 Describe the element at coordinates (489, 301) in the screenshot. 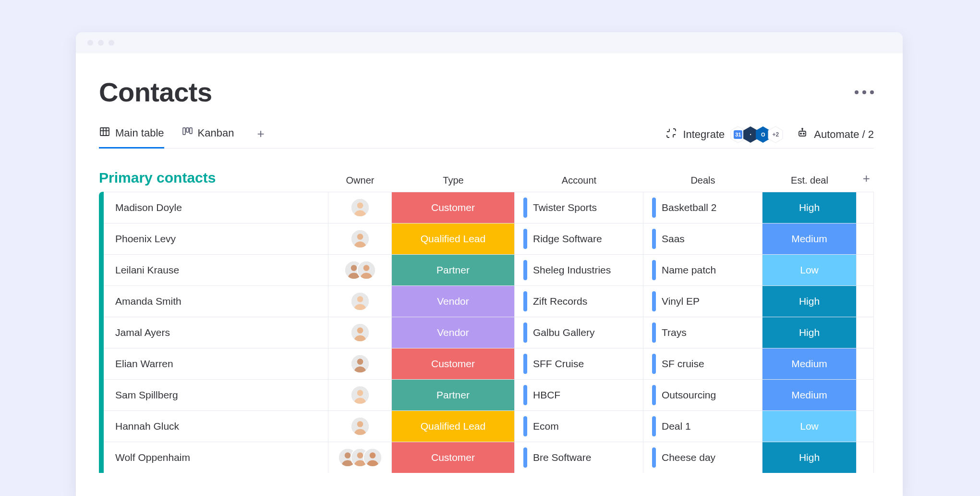

I see `table-row: Amanda SmithVendorZift RecordsVinyl EPHi…` at that location.